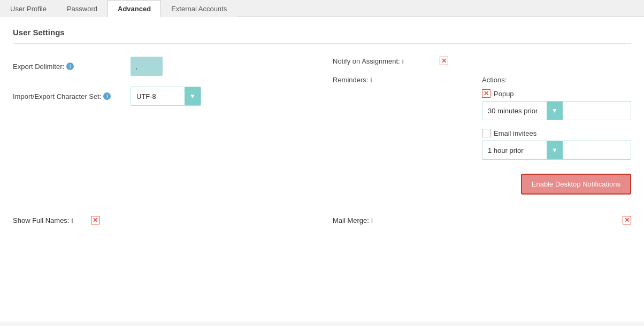 This screenshot has width=644, height=326. What do you see at coordinates (70, 66) in the screenshot?
I see `export-delimiter-info-icon: i` at bounding box center [70, 66].